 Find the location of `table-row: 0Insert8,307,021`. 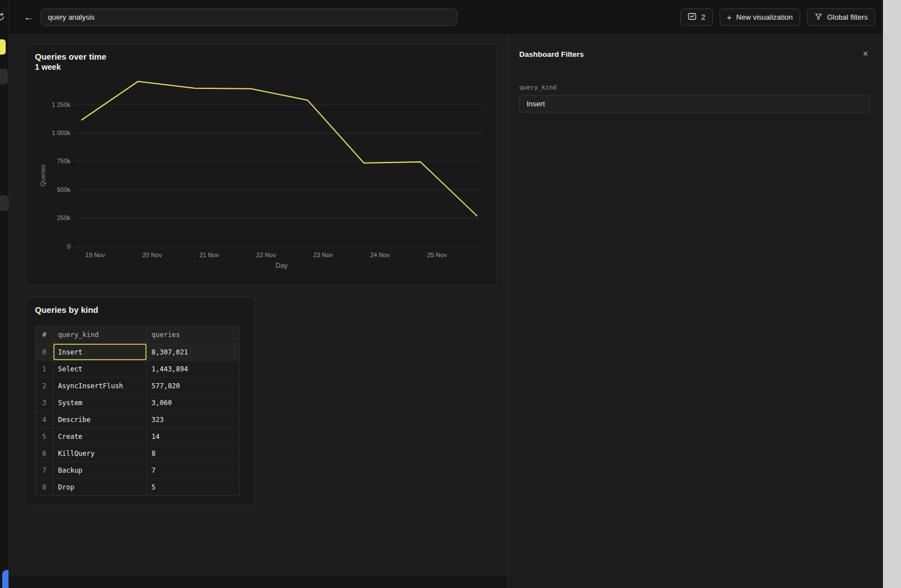

table-row: 0Insert8,307,021 is located at coordinates (137, 352).